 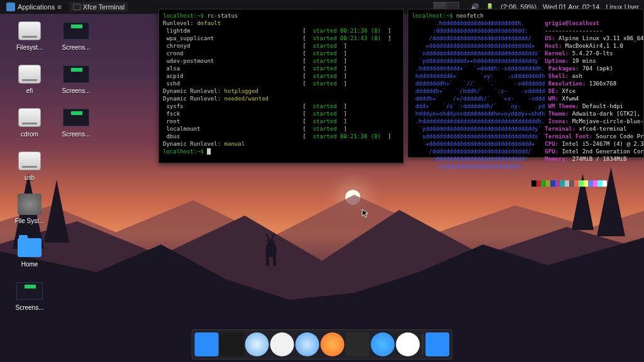 What do you see at coordinates (36, 7) in the screenshot?
I see `applications-label: Applications` at bounding box center [36, 7].